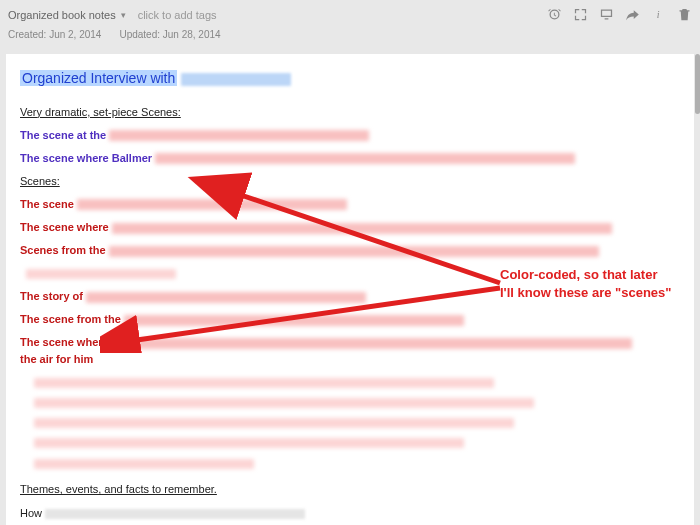 This screenshot has width=700, height=525. What do you see at coordinates (554, 14) in the screenshot?
I see `alarm-icon` at bounding box center [554, 14].